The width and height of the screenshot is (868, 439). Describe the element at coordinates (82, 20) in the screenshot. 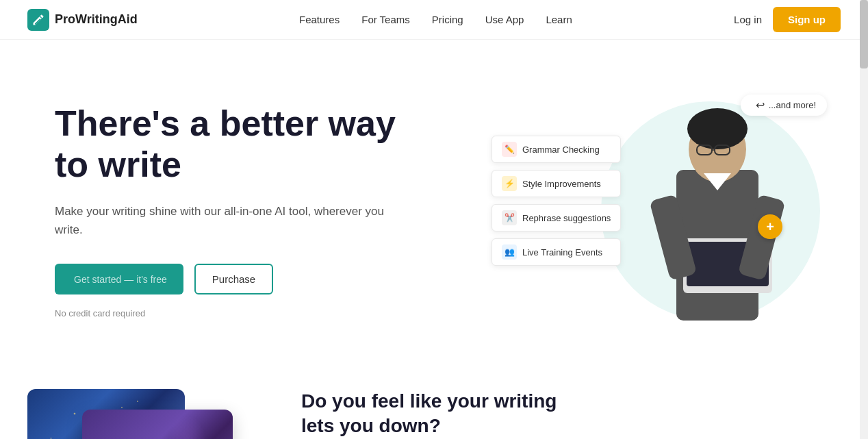

I see `logo-link: ProWritingAid` at that location.